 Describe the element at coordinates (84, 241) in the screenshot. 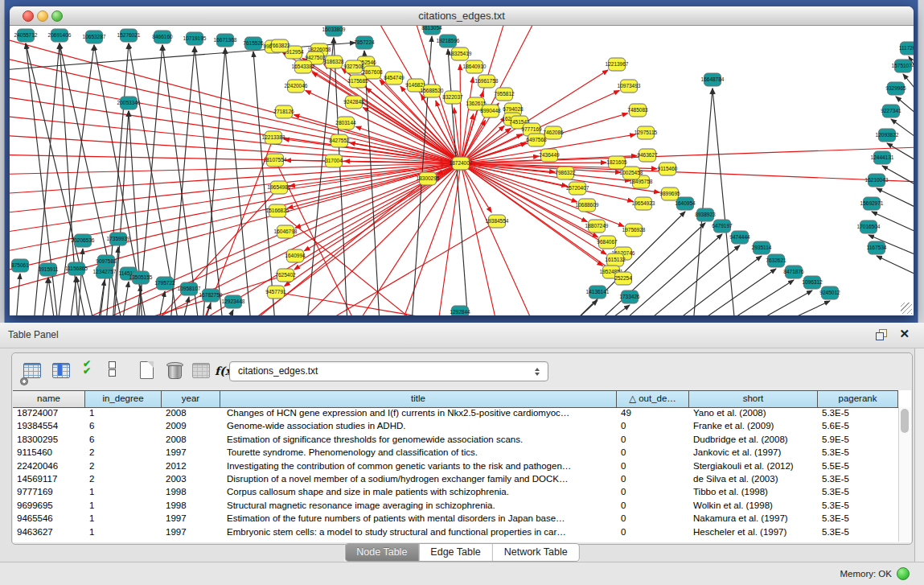

I see `graph-node: 20206536` at that location.